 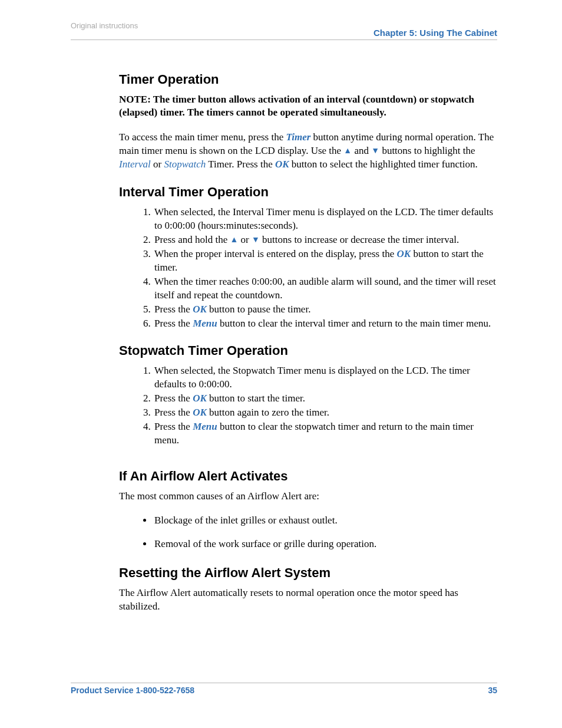 I want to click on interval-steps-list: When selected, the Interval Timer menu i…, so click(x=308, y=268).